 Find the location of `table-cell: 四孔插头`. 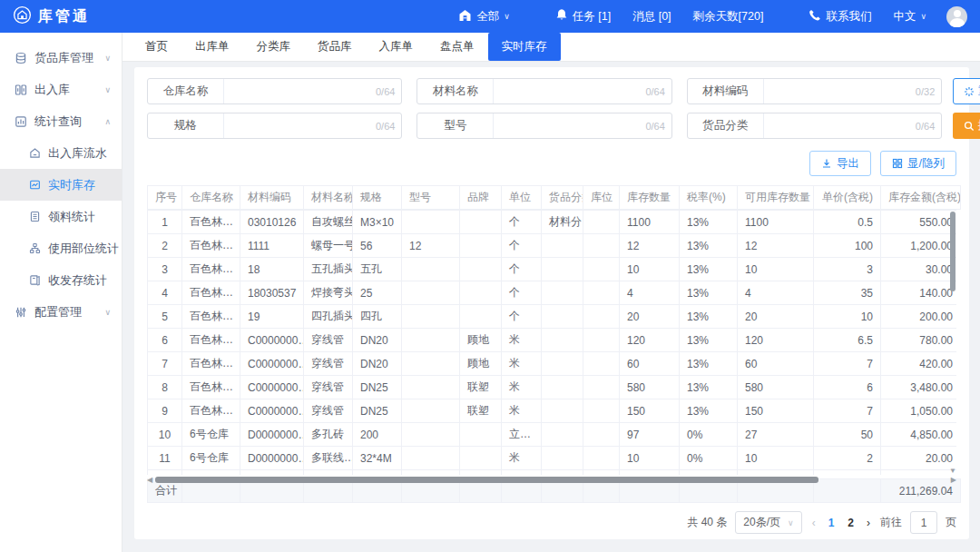

table-cell: 四孔插头 is located at coordinates (328, 317).